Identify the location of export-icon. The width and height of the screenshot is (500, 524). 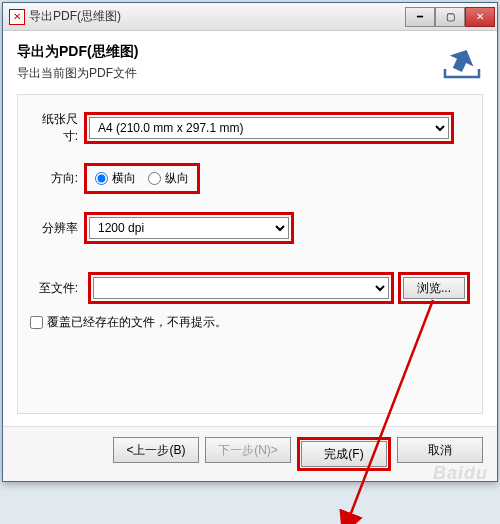
(462, 62).